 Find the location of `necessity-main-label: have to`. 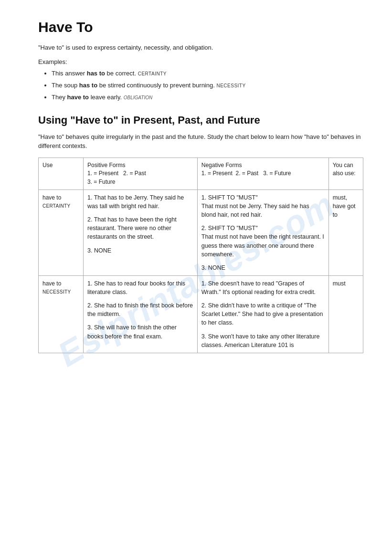

necessity-main-label: have to is located at coordinates (52, 284).